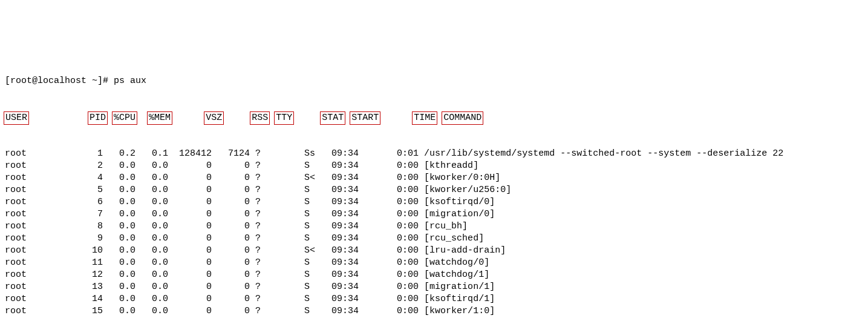 This screenshot has width=868, height=318. Describe the element at coordinates (260, 118) in the screenshot. I see `col-rss: RSS` at that location.